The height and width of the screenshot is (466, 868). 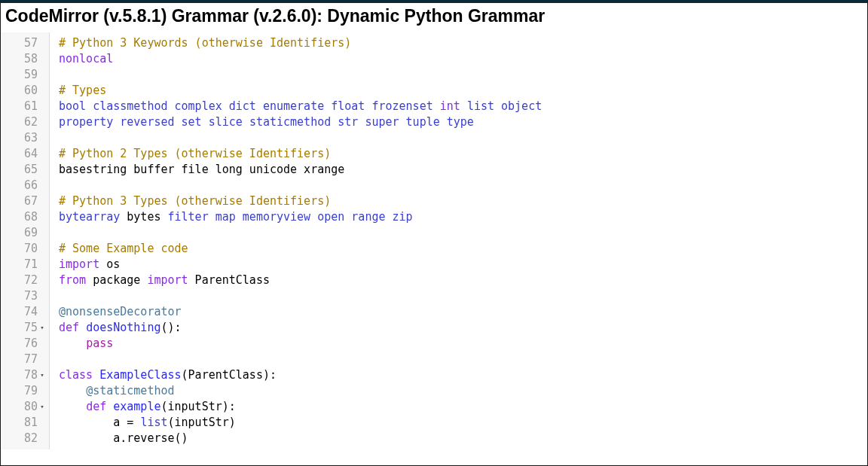 What do you see at coordinates (25, 90) in the screenshot?
I see `gutter-line: 60` at bounding box center [25, 90].